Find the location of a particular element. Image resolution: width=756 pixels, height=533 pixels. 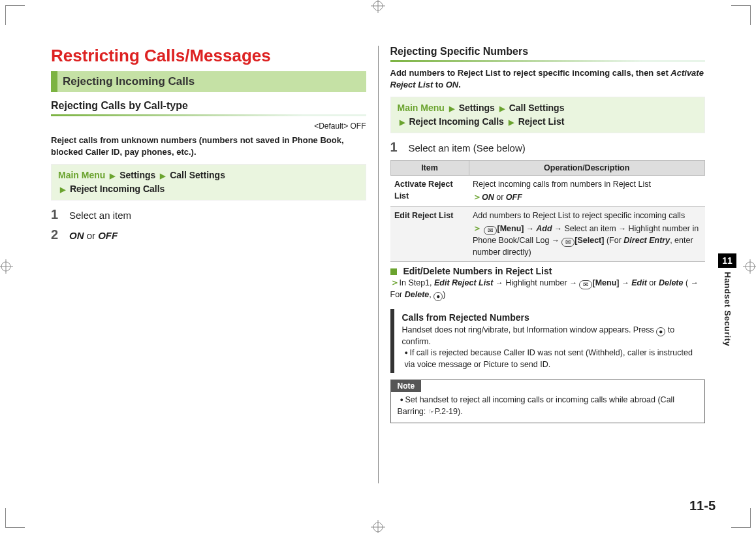

step-off: OFF is located at coordinates (108, 235).